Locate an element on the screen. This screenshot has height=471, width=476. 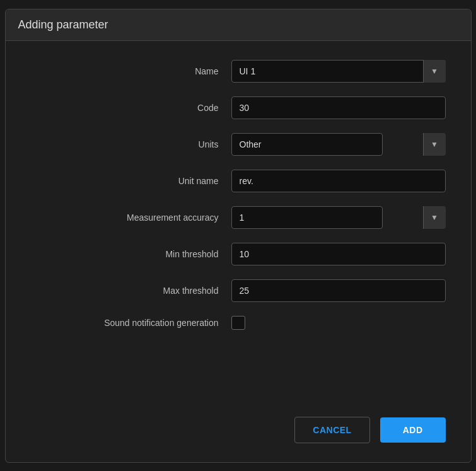
code-input is located at coordinates (339, 108).